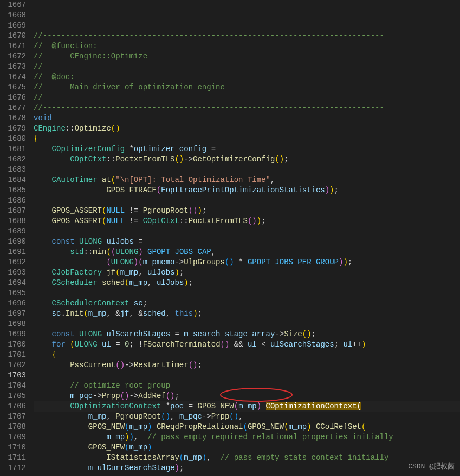 This screenshot has width=460, height=476. What do you see at coordinates (16, 97) in the screenshot?
I see `line-number: 1676` at bounding box center [16, 97].